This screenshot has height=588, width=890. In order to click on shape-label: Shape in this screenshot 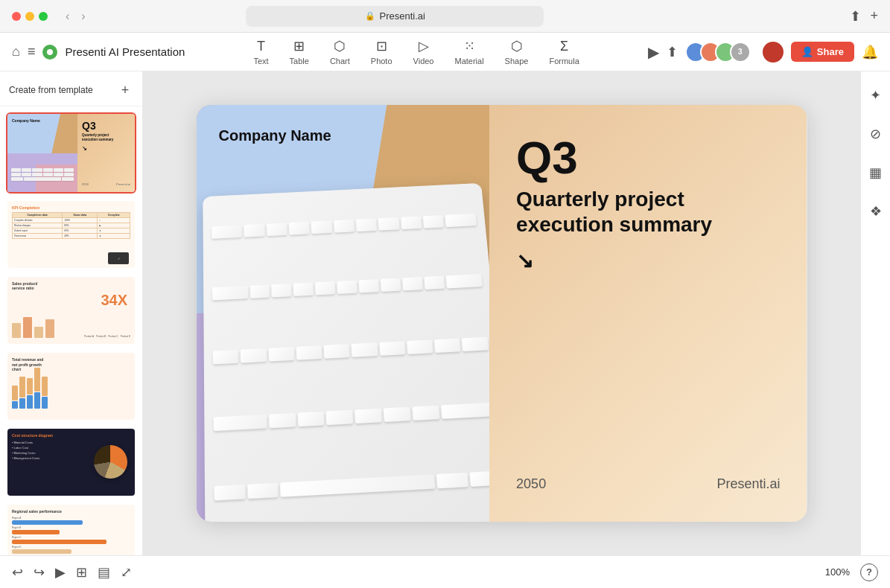, I will do `click(517, 61)`.